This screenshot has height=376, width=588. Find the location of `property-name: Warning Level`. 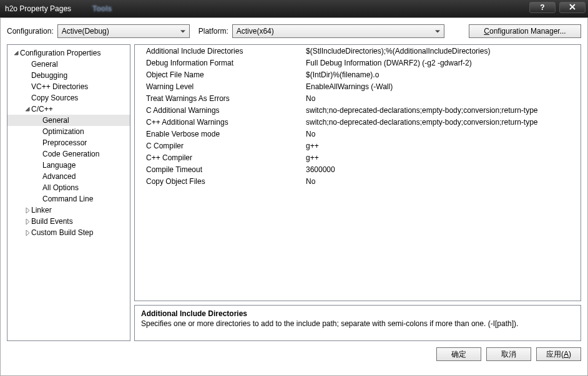

property-name: Warning Level is located at coordinates (219, 87).